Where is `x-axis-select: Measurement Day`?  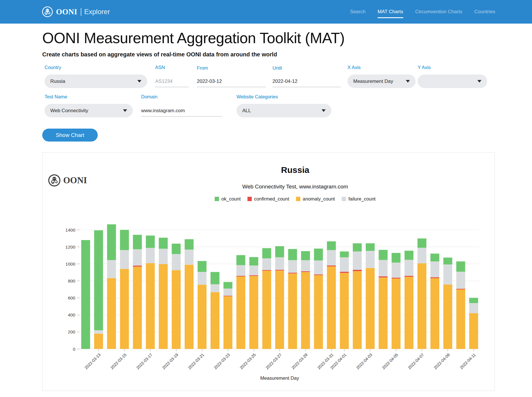 x-axis-select: Measurement Day is located at coordinates (382, 81).